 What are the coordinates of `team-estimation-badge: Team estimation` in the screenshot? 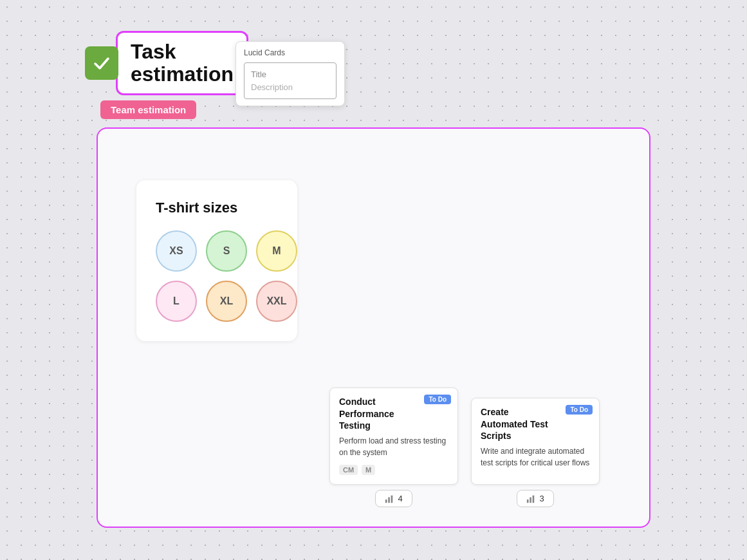 It's located at (148, 109).